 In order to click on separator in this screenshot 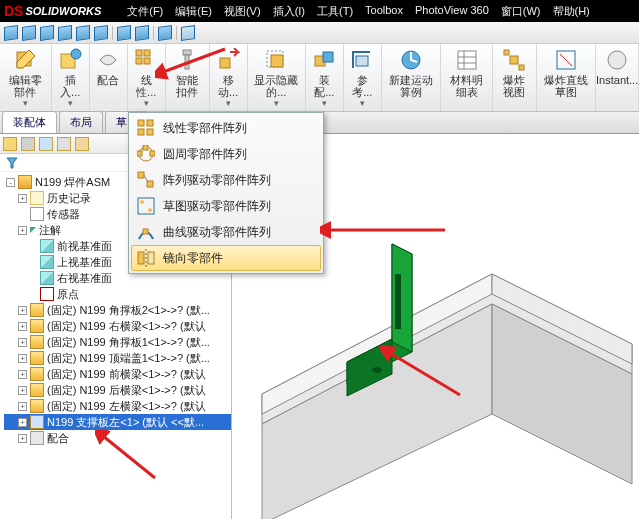, I will do `click(176, 33)`.